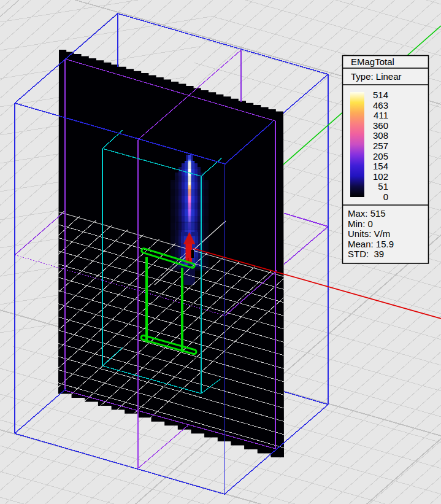 The width and height of the screenshot is (441, 504). What do you see at coordinates (373, 61) in the screenshot?
I see `svg-text: EMagTotal` at bounding box center [373, 61].